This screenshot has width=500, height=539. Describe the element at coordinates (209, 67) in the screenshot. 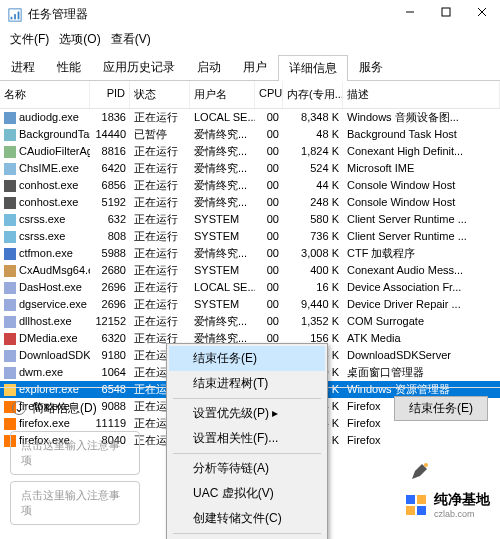

I see `tab-启动: 启动` at that location.